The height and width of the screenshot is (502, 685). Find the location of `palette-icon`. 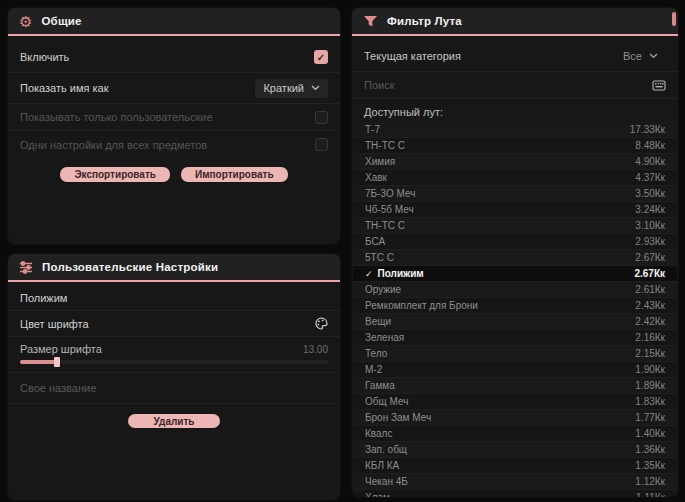

palette-icon is located at coordinates (322, 324).